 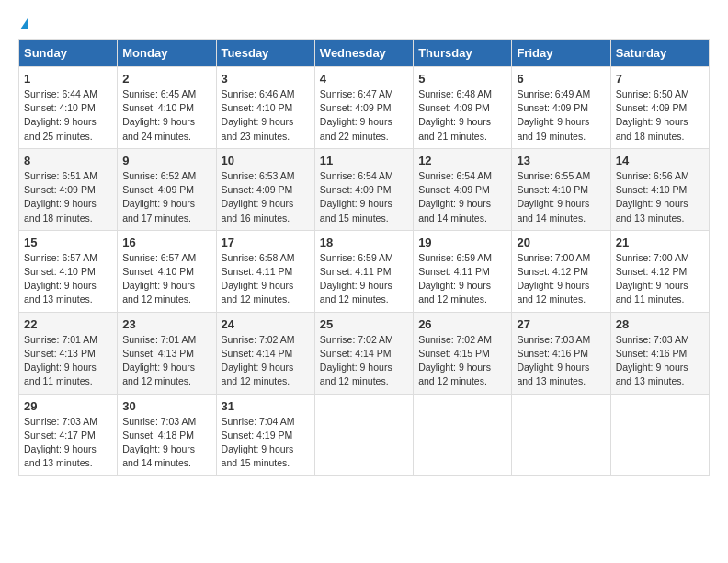 What do you see at coordinates (266, 243) in the screenshot?
I see `day-number: 17` at bounding box center [266, 243].